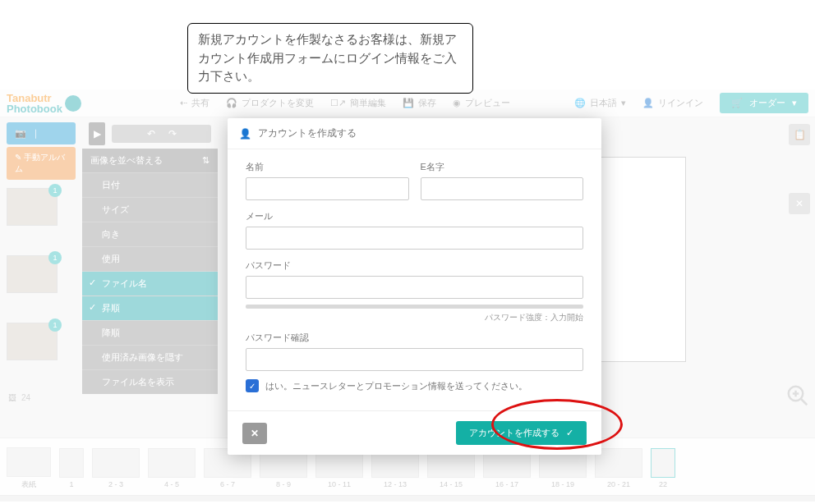  What do you see at coordinates (150, 332) in the screenshot?
I see `sort-descending: 降順` at bounding box center [150, 332].